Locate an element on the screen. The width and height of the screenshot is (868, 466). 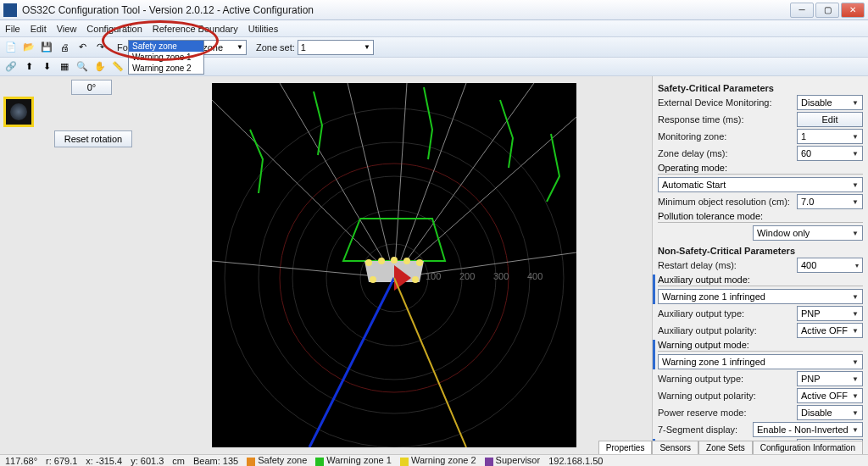
title-bar: OS32C Configuration Tool - Version 2.0.1… is located at coordinates (434, 10).